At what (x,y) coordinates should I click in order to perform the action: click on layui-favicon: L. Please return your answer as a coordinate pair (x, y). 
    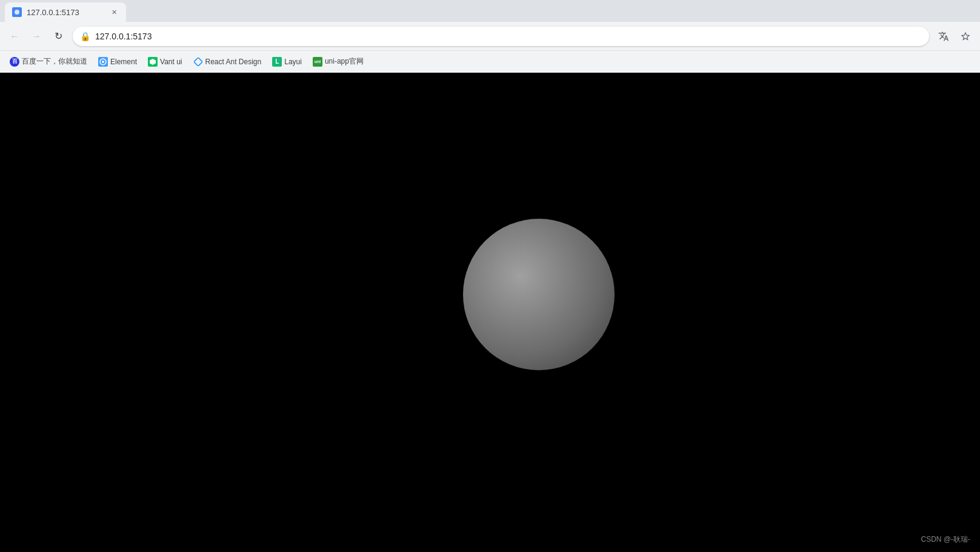
    Looking at the image, I should click on (277, 62).